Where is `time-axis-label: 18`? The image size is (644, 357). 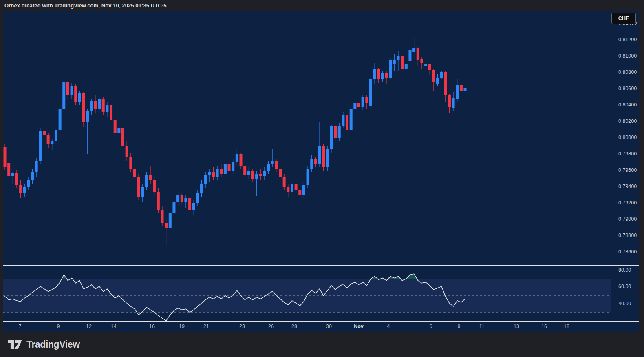 time-axis-label: 18 is located at coordinates (567, 326).